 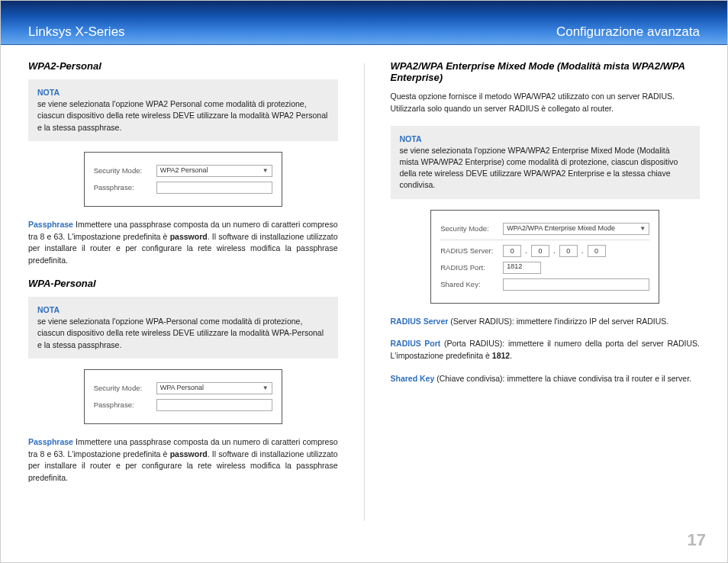 I want to click on form-row: RADIUS Server: 0. 0. 0. 0, so click(x=545, y=251).